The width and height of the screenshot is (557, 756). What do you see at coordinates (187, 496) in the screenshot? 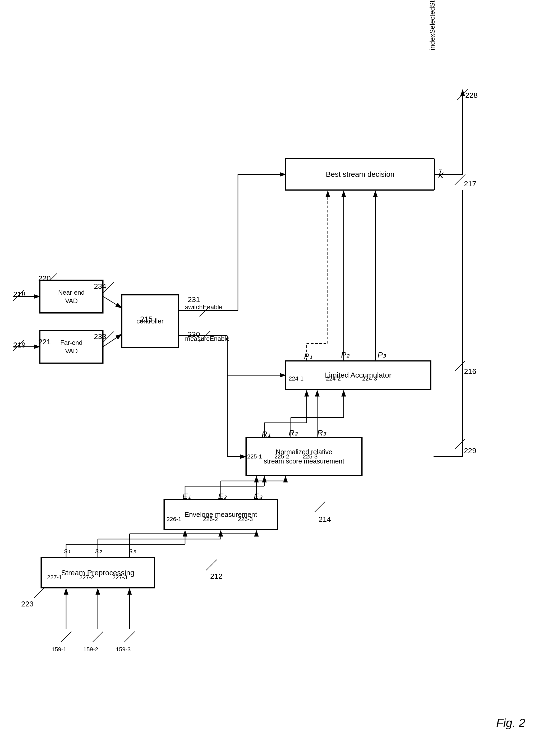
I see `signal-e1: E₁` at bounding box center [187, 496].